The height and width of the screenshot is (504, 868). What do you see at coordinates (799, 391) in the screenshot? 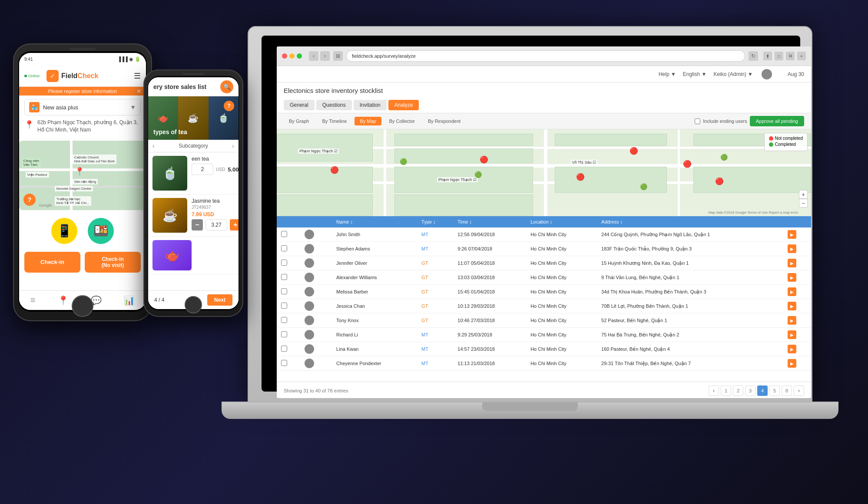
I see `page-next: ›` at bounding box center [799, 391].